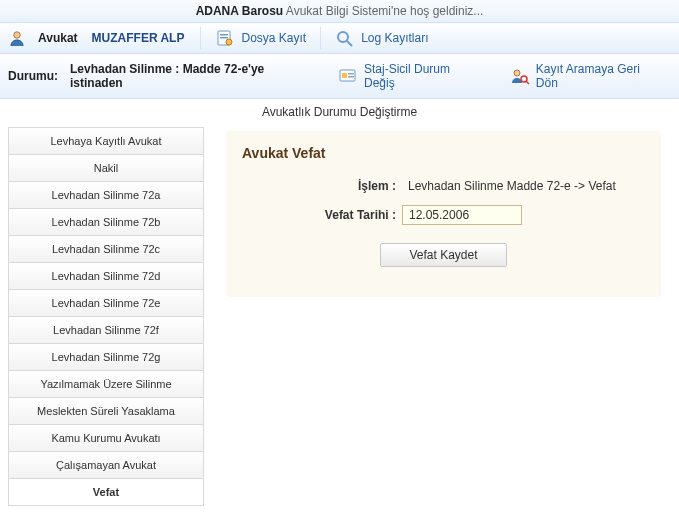  Describe the element at coordinates (340, 76) in the screenshot. I see `status-bar: Durumu: Levhadan Silinme : Madde 72-e'ye…` at that location.